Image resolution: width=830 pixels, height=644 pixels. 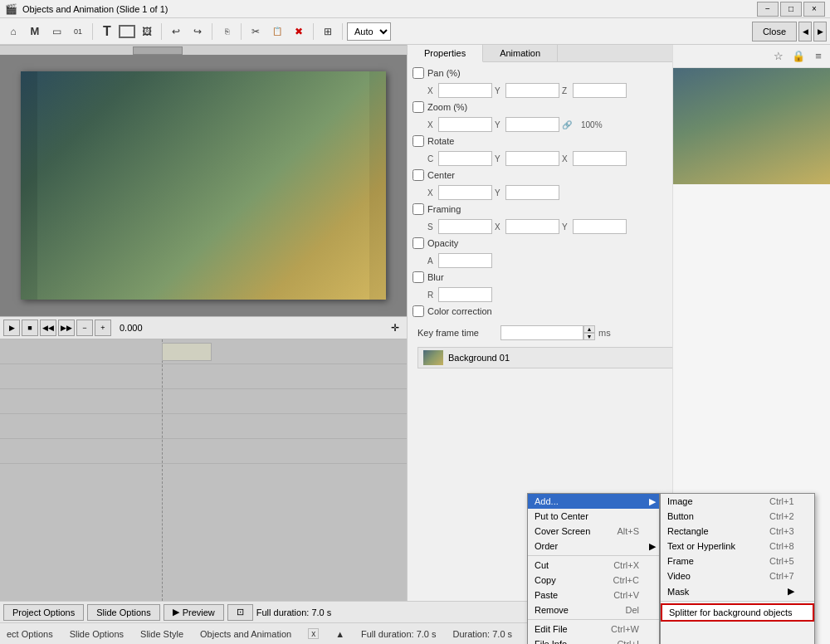 What do you see at coordinates (30, 328) in the screenshot?
I see `stop-button: ■` at bounding box center [30, 328].